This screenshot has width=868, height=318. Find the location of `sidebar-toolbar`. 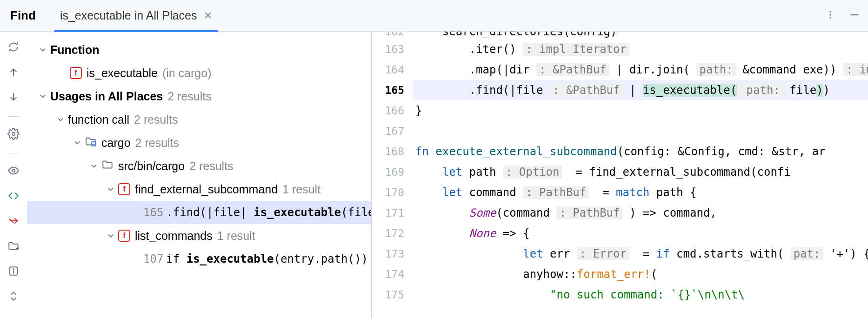

sidebar-toolbar is located at coordinates (13, 175).